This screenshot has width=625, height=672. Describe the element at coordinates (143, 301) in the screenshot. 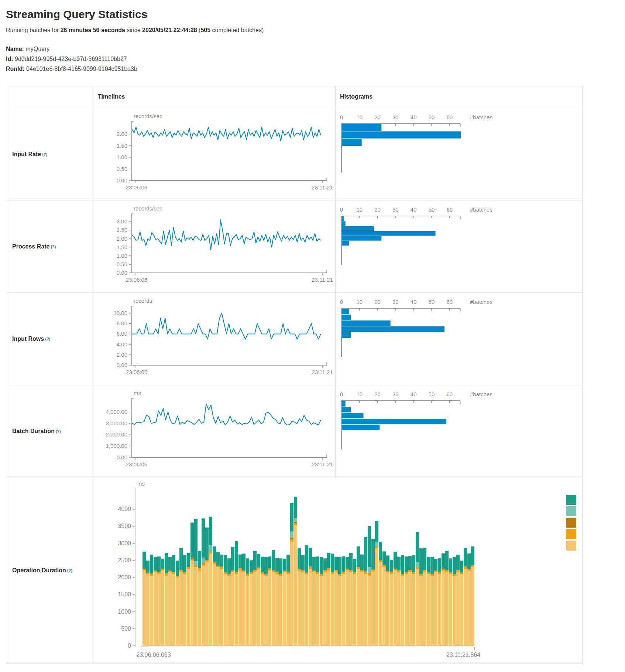

I see `unit-label: records` at that location.